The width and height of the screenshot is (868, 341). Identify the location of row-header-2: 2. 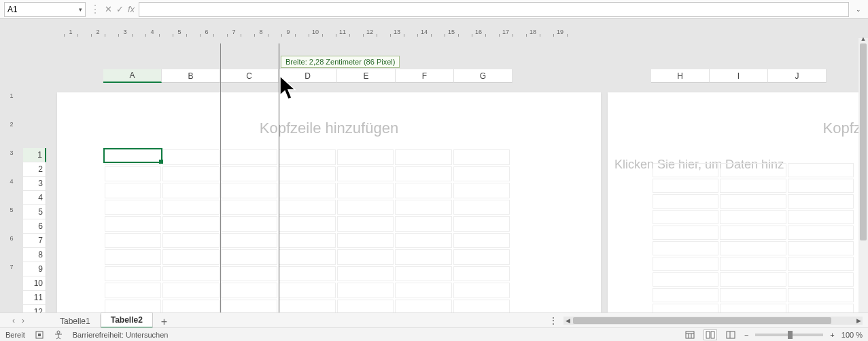
(35, 170).